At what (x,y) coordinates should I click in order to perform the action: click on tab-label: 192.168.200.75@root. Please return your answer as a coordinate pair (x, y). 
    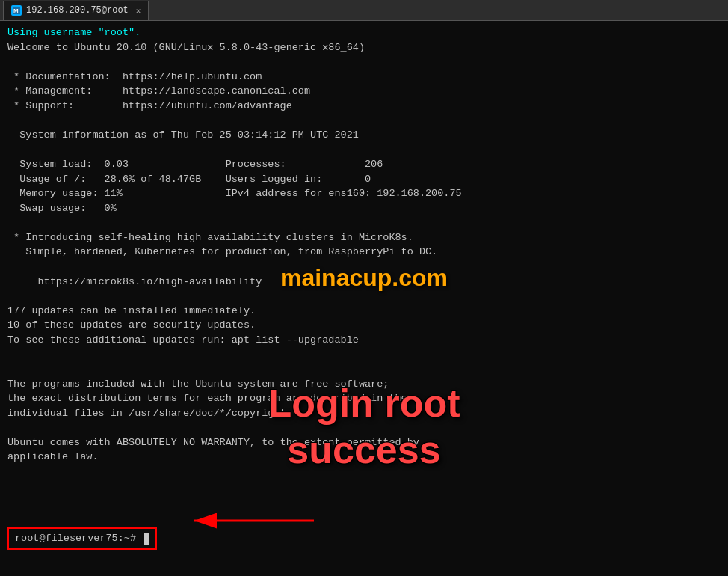
    Looking at the image, I should click on (78, 10).